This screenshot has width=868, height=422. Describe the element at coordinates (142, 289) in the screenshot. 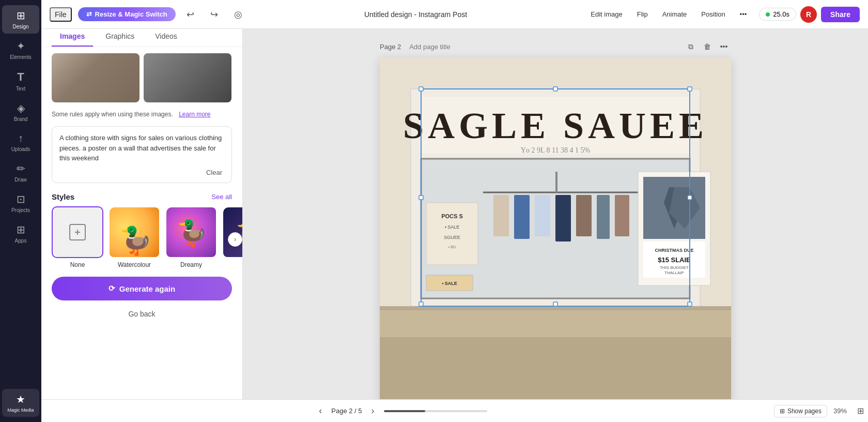

I see `generate-again-button: ⟳ Generate again` at that location.